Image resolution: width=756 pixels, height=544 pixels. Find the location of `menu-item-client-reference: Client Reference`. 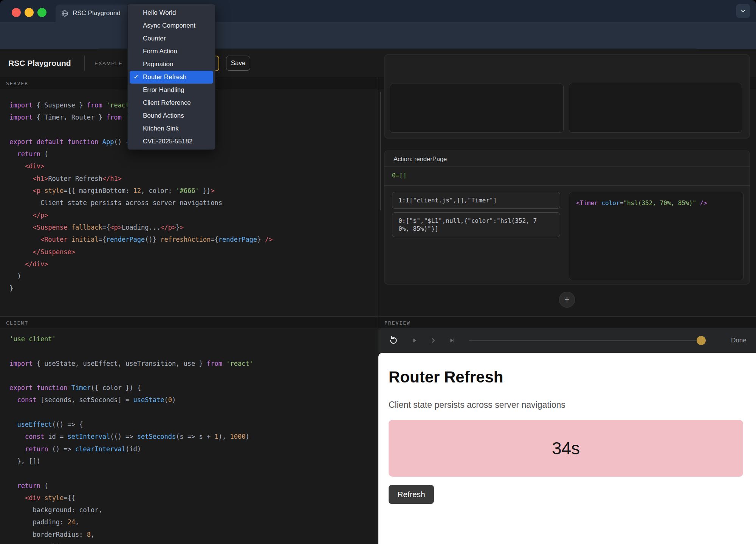

menu-item-client-reference: Client Reference is located at coordinates (172, 103).